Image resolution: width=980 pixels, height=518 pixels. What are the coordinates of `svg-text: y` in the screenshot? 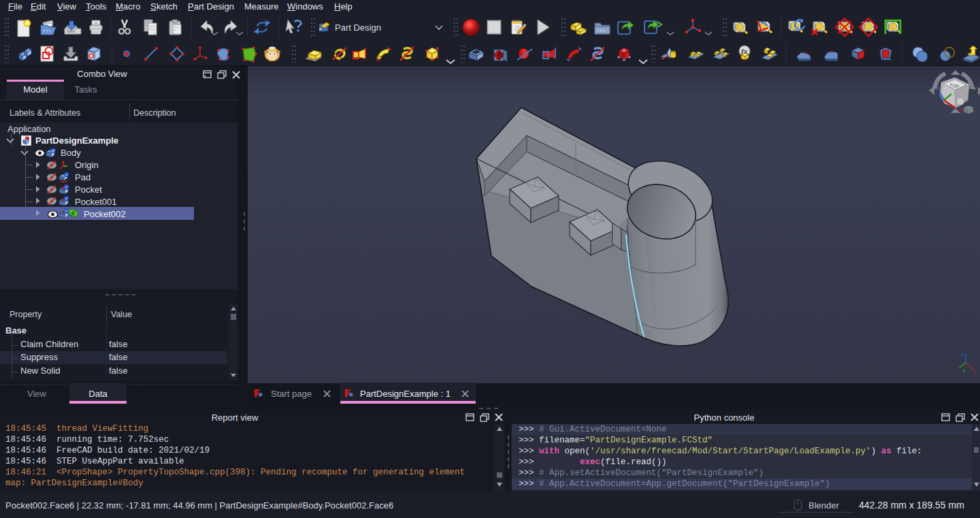 It's located at (964, 370).